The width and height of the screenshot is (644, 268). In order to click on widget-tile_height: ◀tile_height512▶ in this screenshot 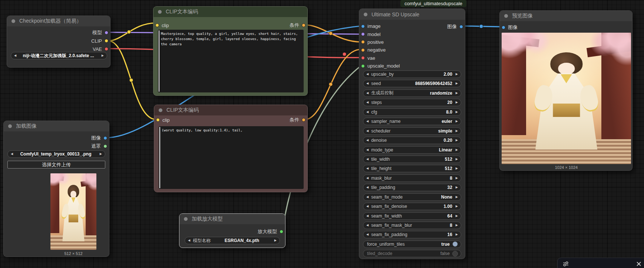, I will do `click(412, 169)`.